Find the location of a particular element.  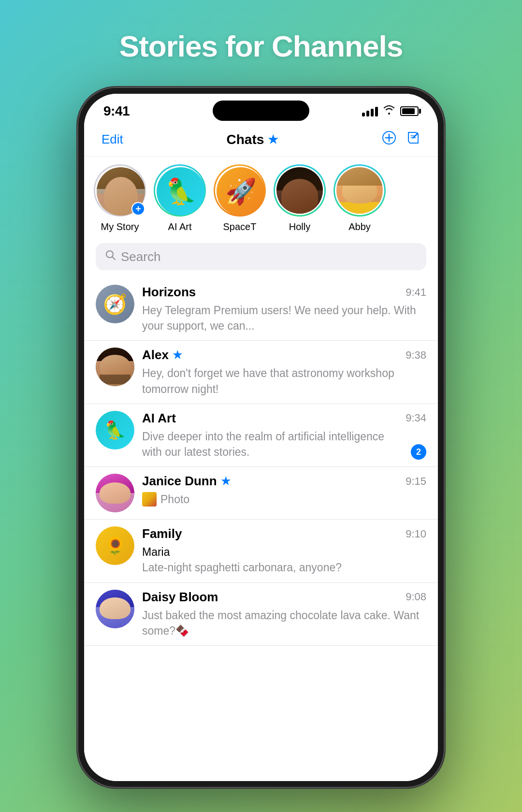

nav-actions is located at coordinates (401, 139).